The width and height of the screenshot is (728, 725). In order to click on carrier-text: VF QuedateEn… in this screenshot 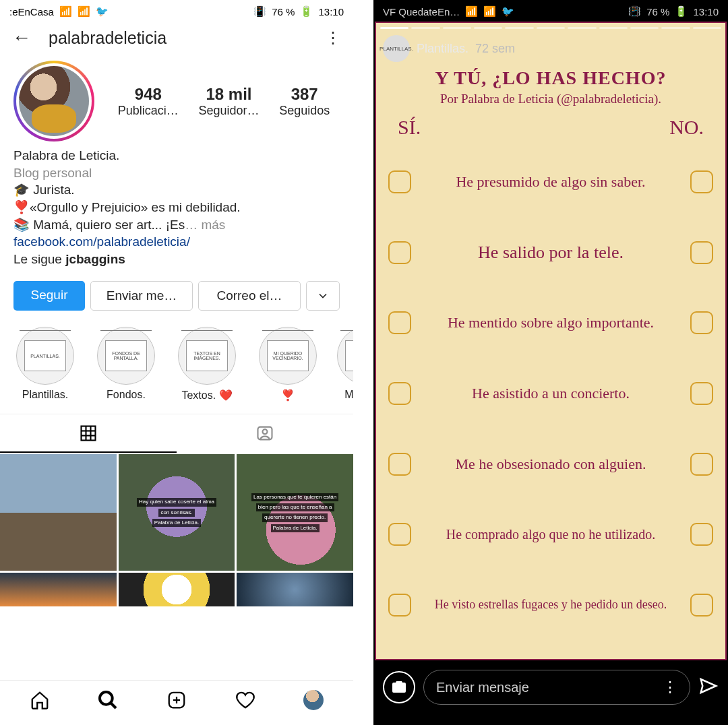, I will do `click(421, 12)`.